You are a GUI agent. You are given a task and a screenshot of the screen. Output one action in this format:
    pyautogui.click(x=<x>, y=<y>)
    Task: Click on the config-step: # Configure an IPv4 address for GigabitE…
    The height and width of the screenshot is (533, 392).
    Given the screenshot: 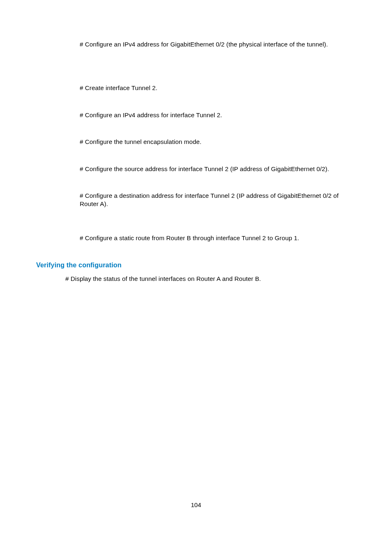 What is the action you would take?
    pyautogui.click(x=218, y=44)
    